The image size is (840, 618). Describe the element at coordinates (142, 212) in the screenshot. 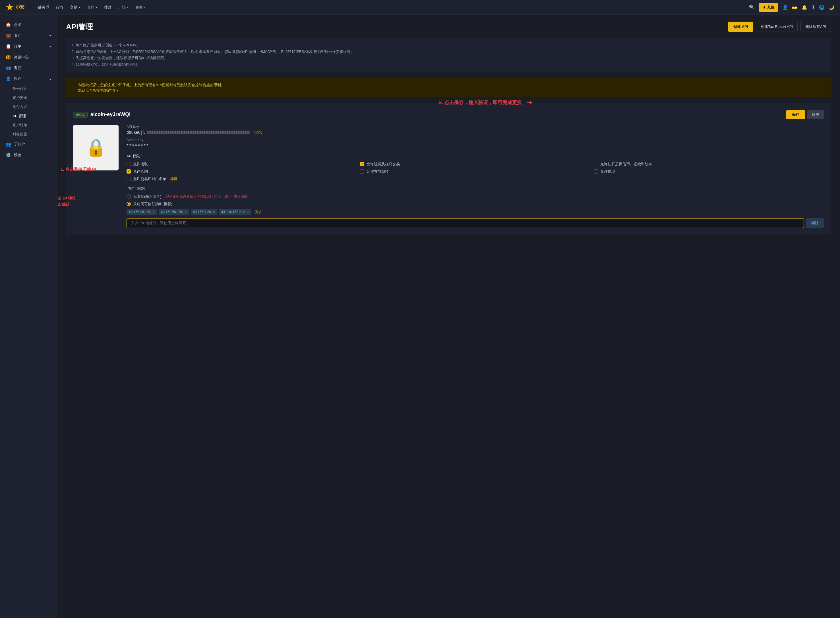

I see `ip-tag-0: 43.156.26.196 ✕` at that location.